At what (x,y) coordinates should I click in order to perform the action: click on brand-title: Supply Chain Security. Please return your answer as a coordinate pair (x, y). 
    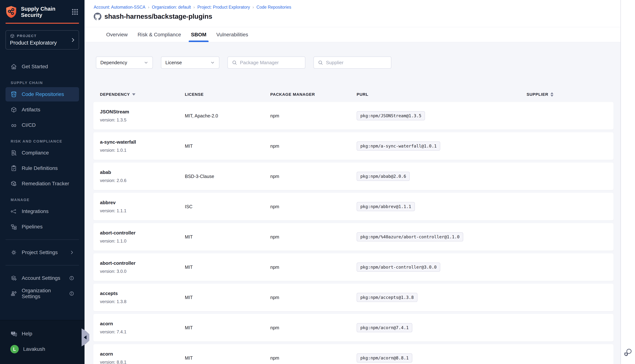
    Looking at the image, I should click on (38, 12).